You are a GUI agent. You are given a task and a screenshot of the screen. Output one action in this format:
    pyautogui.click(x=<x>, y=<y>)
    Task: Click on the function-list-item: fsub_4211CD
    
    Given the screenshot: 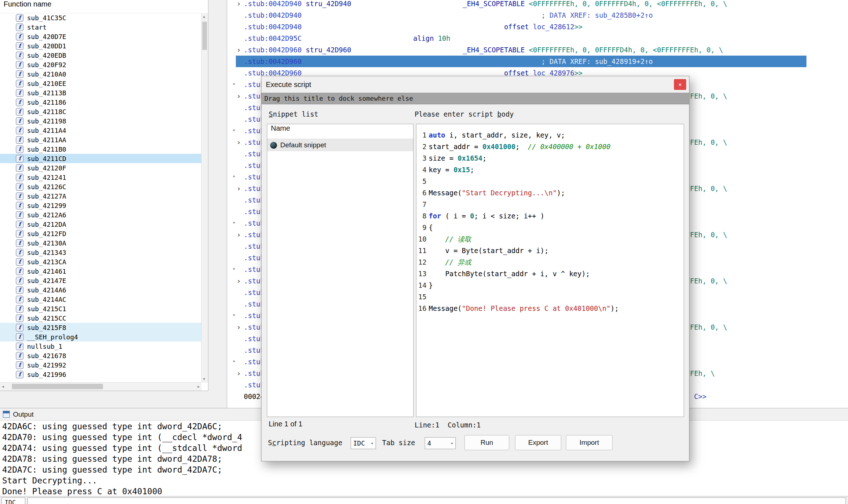 What is the action you would take?
    pyautogui.click(x=101, y=158)
    